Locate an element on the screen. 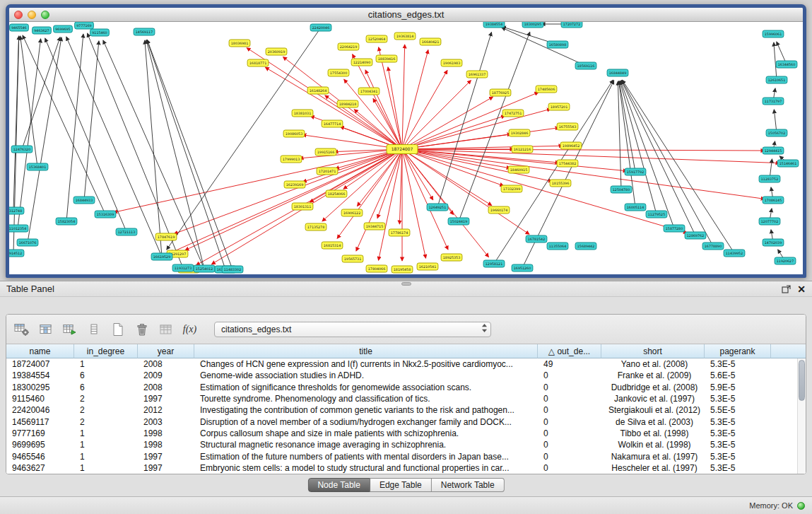 This screenshot has width=812, height=514. delete-icon is located at coordinates (141, 329).